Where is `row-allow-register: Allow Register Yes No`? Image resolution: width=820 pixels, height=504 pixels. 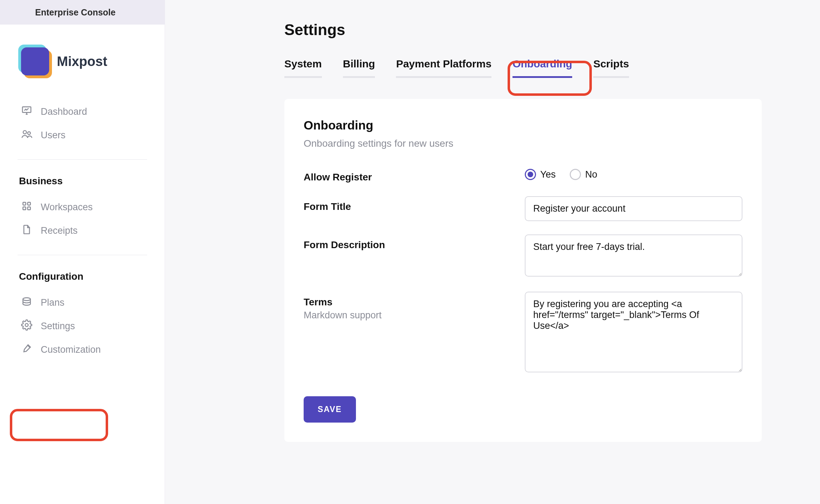
row-allow-register: Allow Register Yes No is located at coordinates (523, 175).